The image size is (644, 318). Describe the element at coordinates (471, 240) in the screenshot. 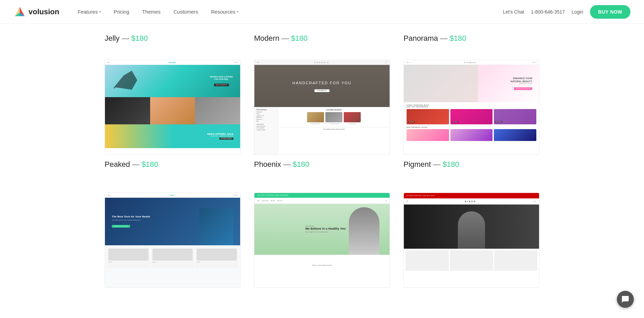

I see `theme-card-rider: GET DELIVERY WITHIN 2 DAYS · English · A…` at that location.